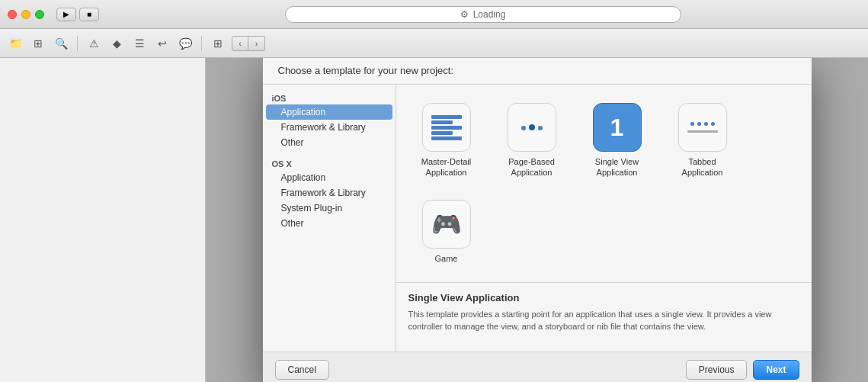 The width and height of the screenshot is (868, 382). Describe the element at coordinates (742, 370) in the screenshot. I see `footer-right: Previous Next` at that location.